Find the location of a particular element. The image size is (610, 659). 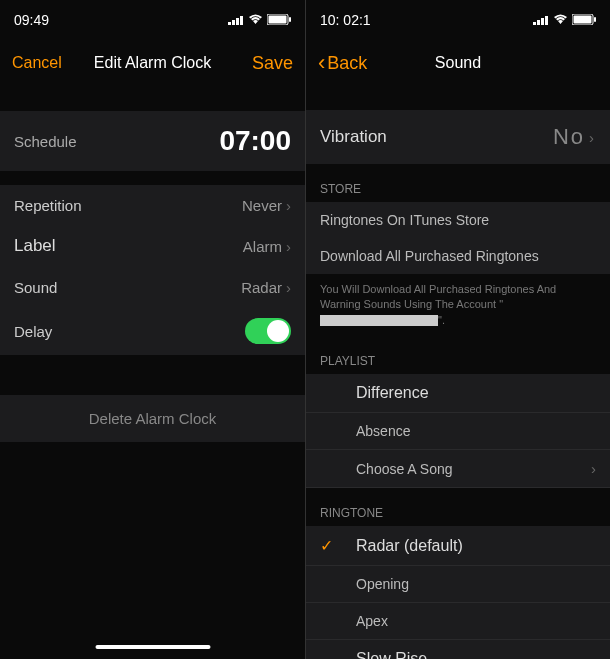

store-note: You Will Download All Purchased Ringtone… is located at coordinates (458, 305).